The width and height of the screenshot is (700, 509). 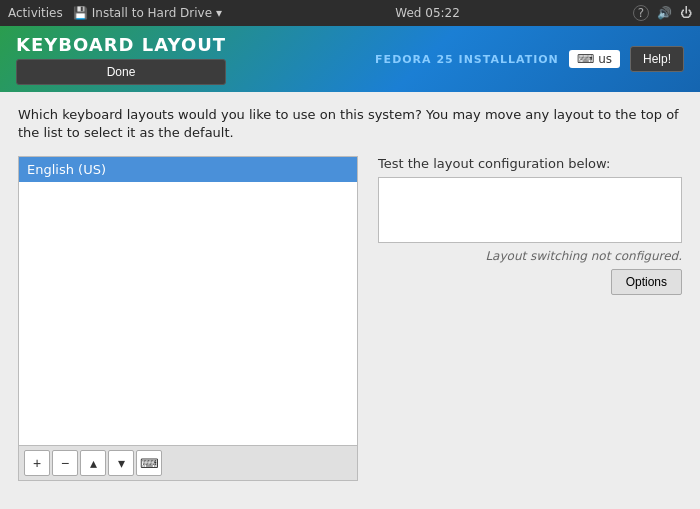 I want to click on move-up-button: ▴, so click(x=93, y=463).